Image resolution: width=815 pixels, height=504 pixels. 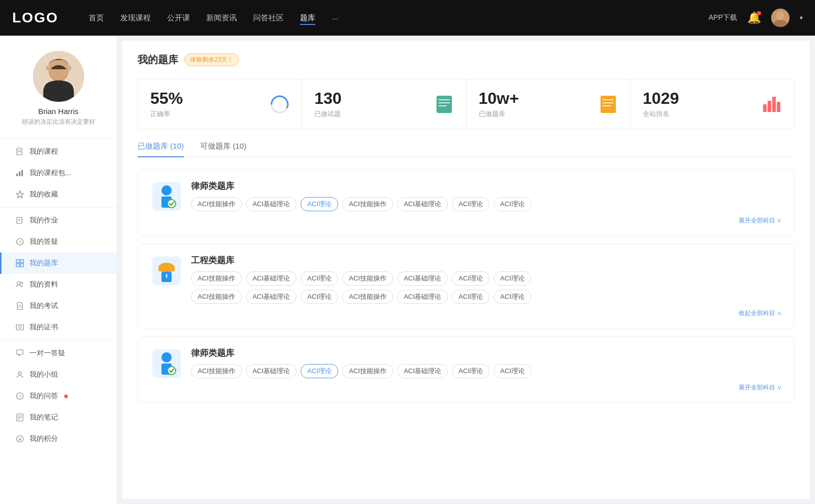 I want to click on sidebar-item-one-to-one: 一对一答疑, so click(x=58, y=353).